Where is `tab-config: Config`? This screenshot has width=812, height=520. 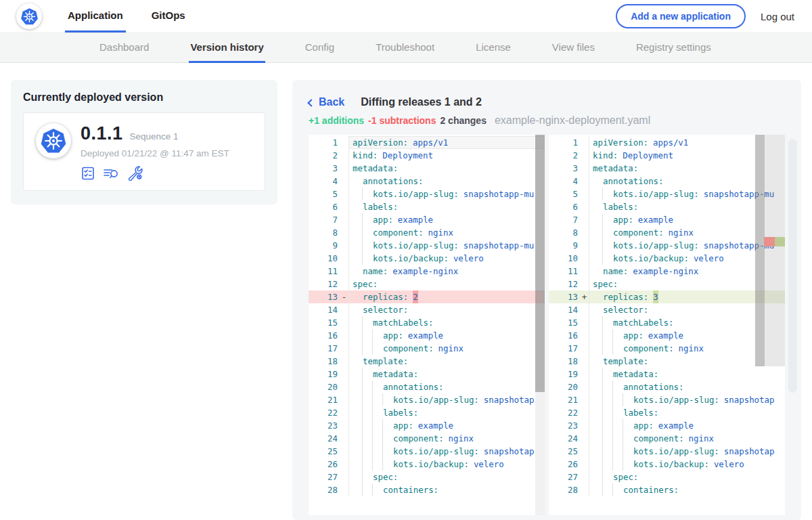
tab-config: Config is located at coordinates (319, 48).